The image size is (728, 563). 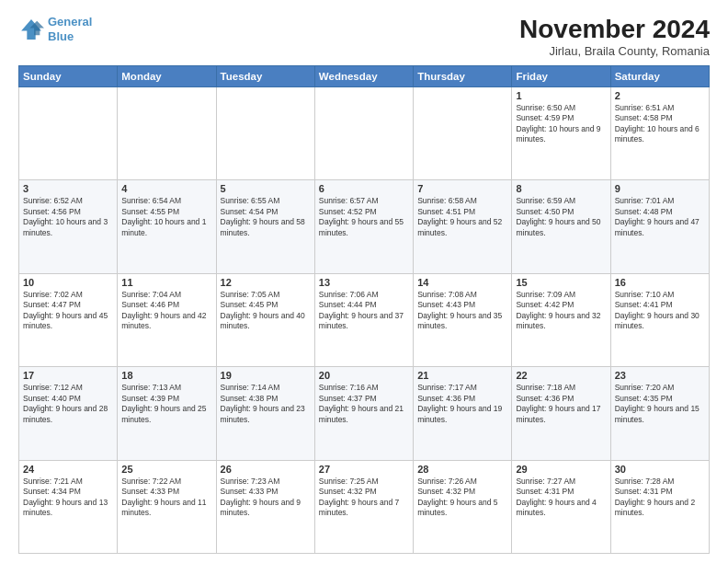 What do you see at coordinates (68, 282) in the screenshot?
I see `day-number: 10` at bounding box center [68, 282].